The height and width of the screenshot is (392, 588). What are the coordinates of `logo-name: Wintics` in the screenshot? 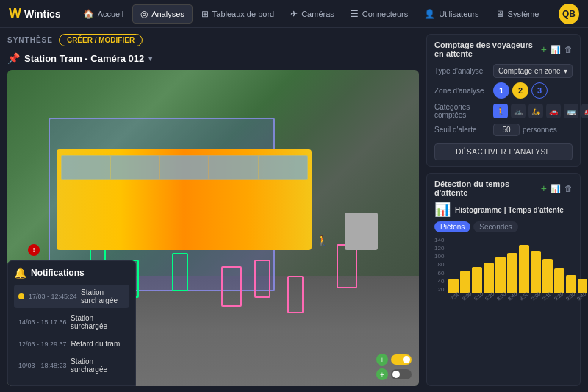 It's located at (43, 14).